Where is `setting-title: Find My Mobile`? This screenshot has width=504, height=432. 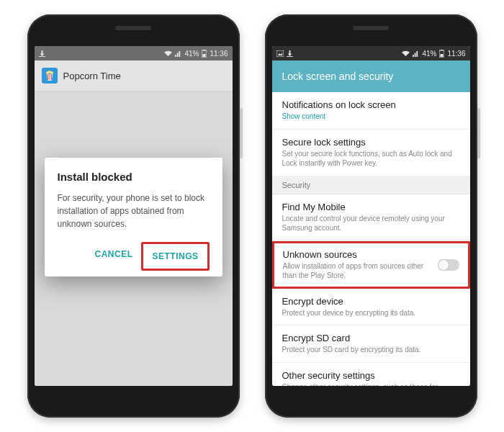
setting-title: Find My Mobile is located at coordinates (372, 207).